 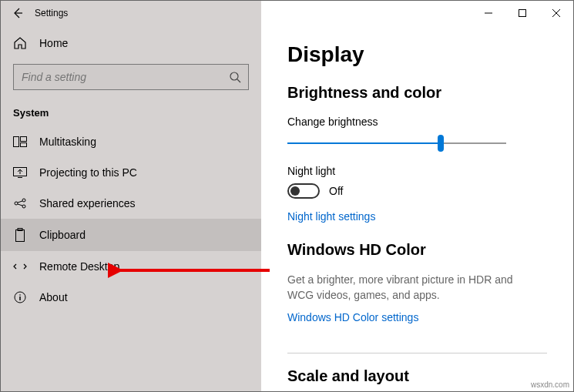 What do you see at coordinates (54, 43) in the screenshot?
I see `sidebar-home-label: Home` at bounding box center [54, 43].